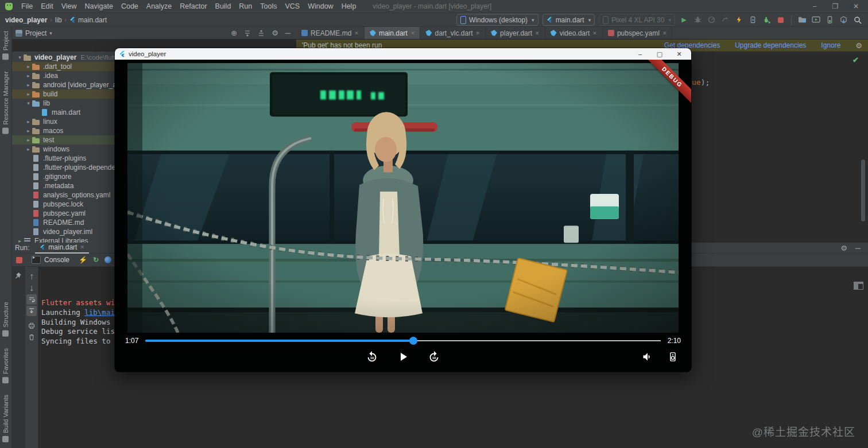  What do you see at coordinates (32, 337) in the screenshot?
I see `clear-console-icon` at bounding box center [32, 337].